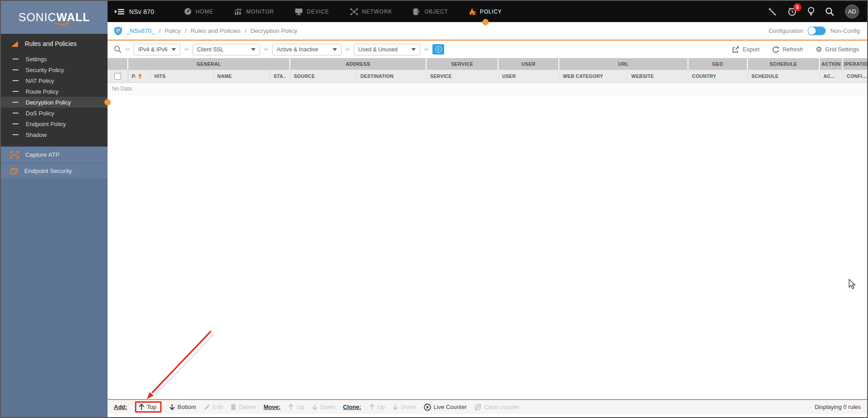 Image resolution: width=868 pixels, height=418 pixels. I want to click on column-label: P., so click(134, 76).